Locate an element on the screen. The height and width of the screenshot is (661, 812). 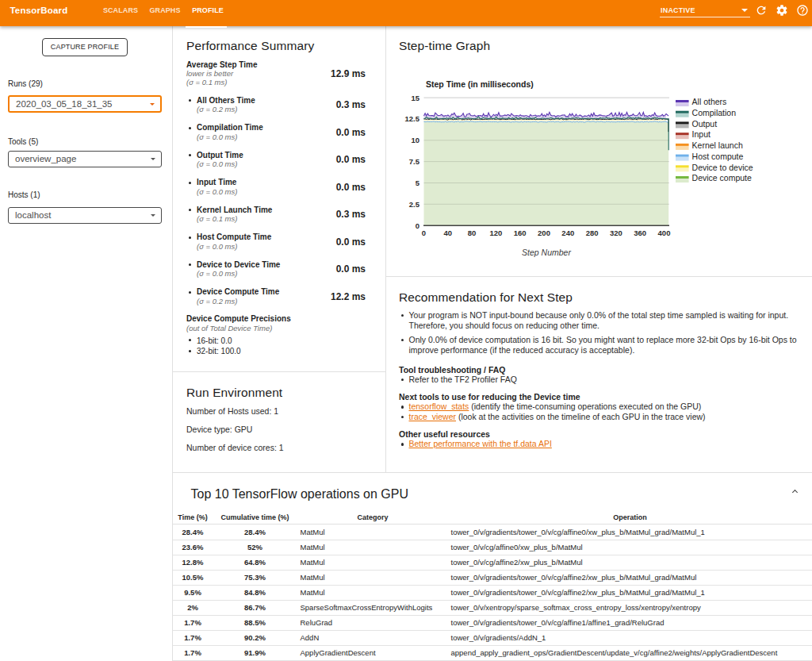
svg-text: Output is located at coordinates (705, 124).